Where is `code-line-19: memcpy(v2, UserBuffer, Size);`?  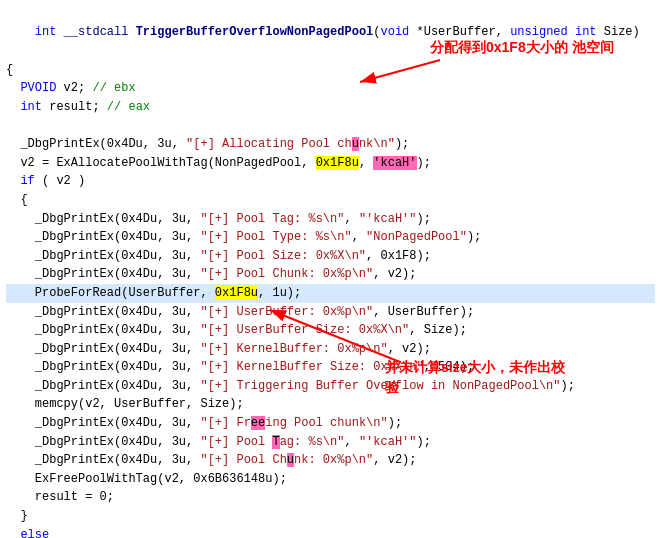
code-line-19: memcpy(v2, UserBuffer, Size); is located at coordinates (330, 404).